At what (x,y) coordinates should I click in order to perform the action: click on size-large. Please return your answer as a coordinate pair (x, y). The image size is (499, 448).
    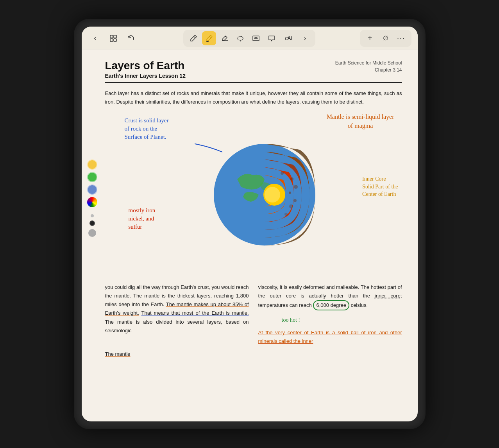
    Looking at the image, I should click on (92, 233).